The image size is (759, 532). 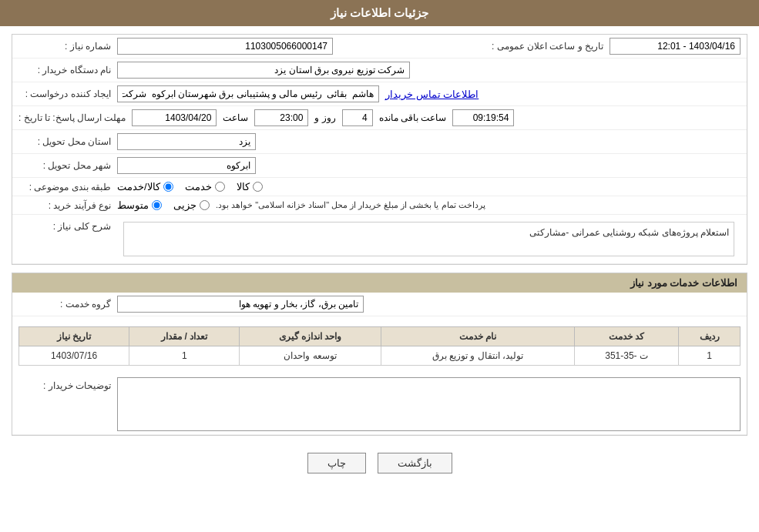 What do you see at coordinates (358, 118) in the screenshot?
I see `roz-input` at bounding box center [358, 118].